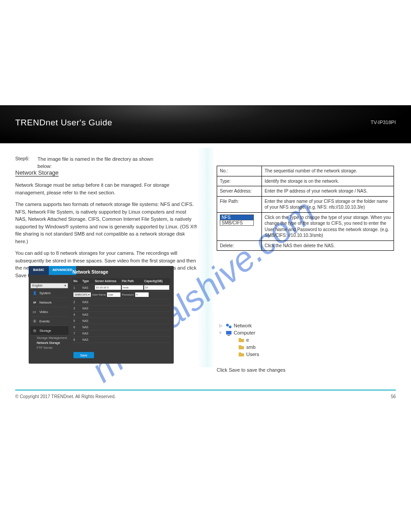  I want to click on spec-key: No.:, so click(240, 171).